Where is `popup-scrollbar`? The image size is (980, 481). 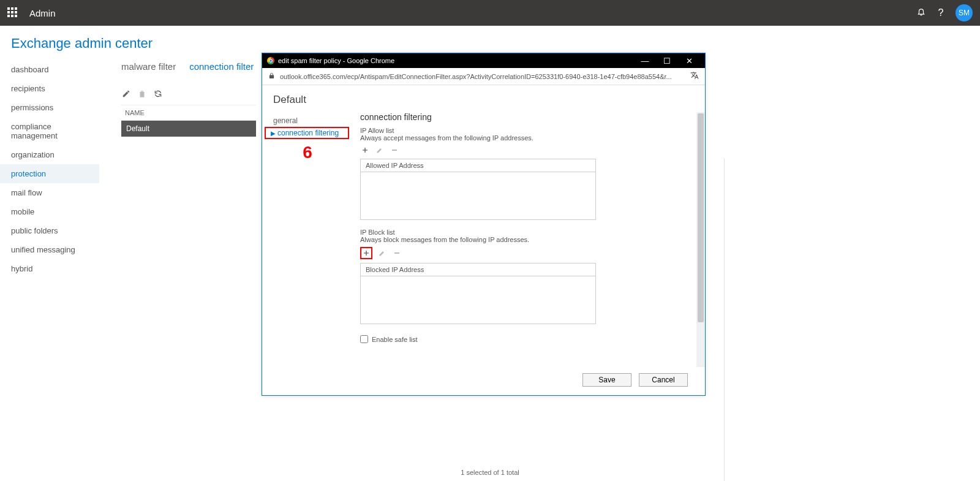 popup-scrollbar is located at coordinates (701, 240).